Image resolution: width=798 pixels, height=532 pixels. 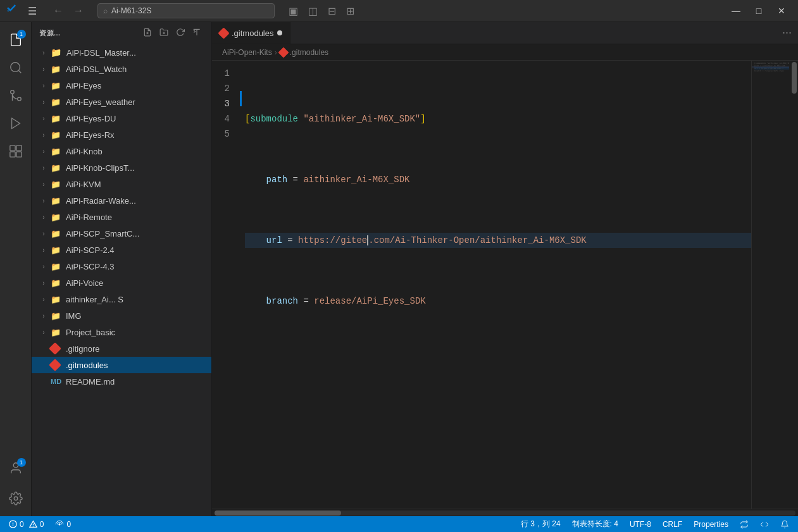 I want to click on layout-grid-button: ⊞, so click(x=351, y=11).